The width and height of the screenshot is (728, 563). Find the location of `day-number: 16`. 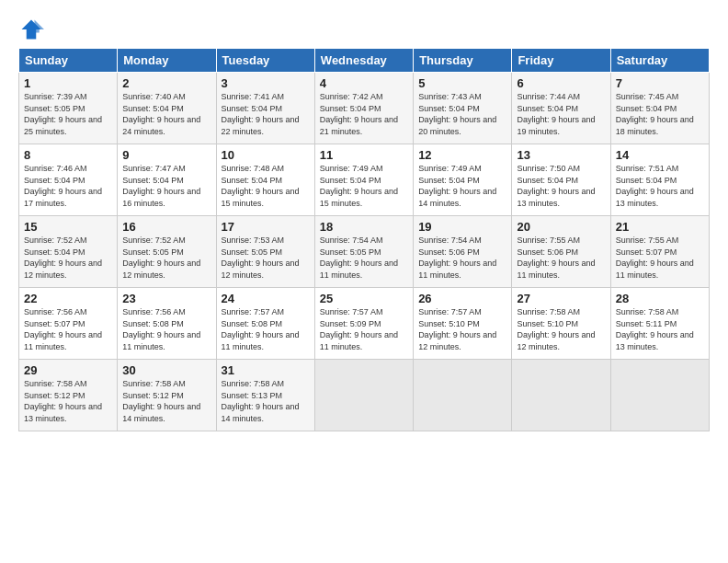

day-number: 16 is located at coordinates (166, 226).